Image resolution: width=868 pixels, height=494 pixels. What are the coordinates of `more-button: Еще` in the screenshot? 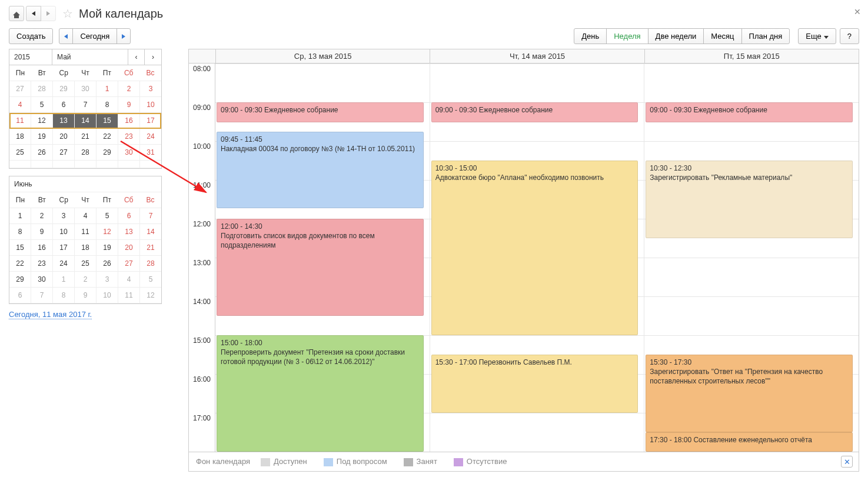 It's located at (817, 36).